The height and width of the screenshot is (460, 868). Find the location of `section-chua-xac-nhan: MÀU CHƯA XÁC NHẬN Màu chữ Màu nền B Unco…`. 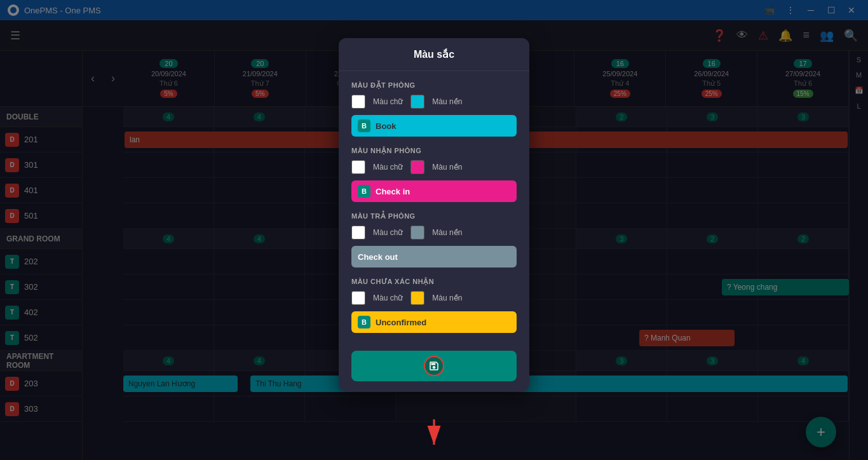

section-chua-xac-nhan: MÀU CHƯA XÁC NHẬN Màu chữ Màu nền B Unco… is located at coordinates (434, 305).